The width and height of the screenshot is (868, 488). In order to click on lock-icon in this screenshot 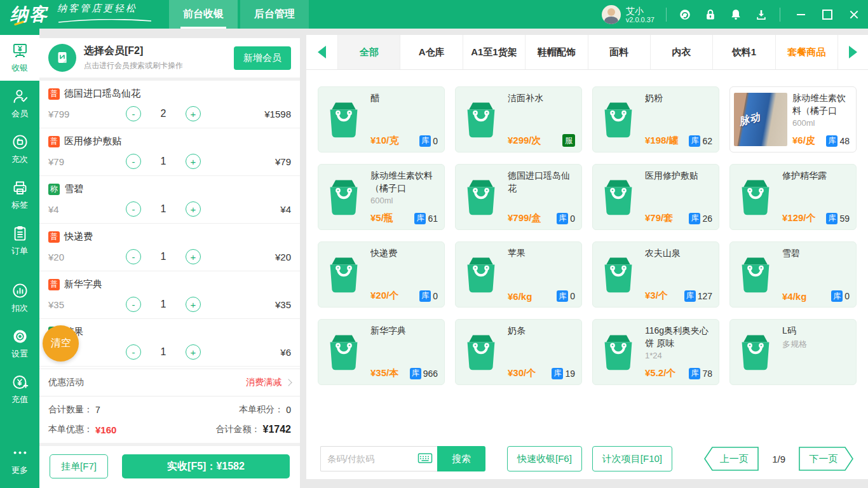, I will do `click(710, 15)`.